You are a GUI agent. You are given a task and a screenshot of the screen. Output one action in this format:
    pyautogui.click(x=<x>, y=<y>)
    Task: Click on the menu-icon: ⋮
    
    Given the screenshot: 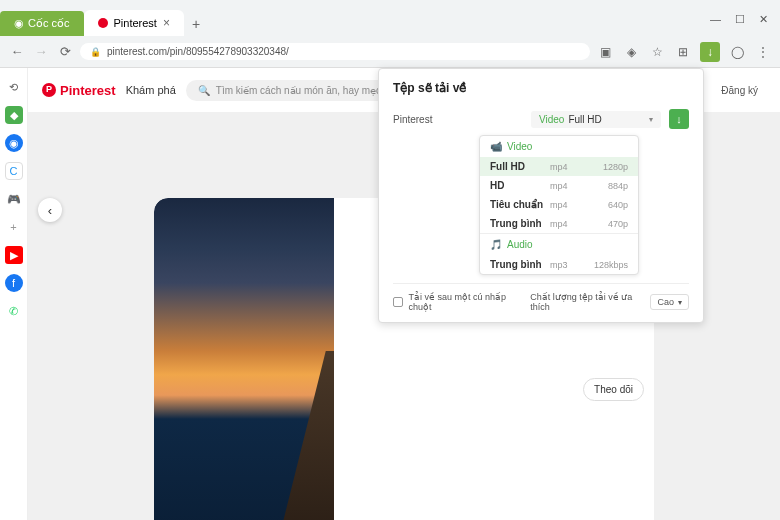 What is the action you would take?
    pyautogui.click(x=763, y=52)
    